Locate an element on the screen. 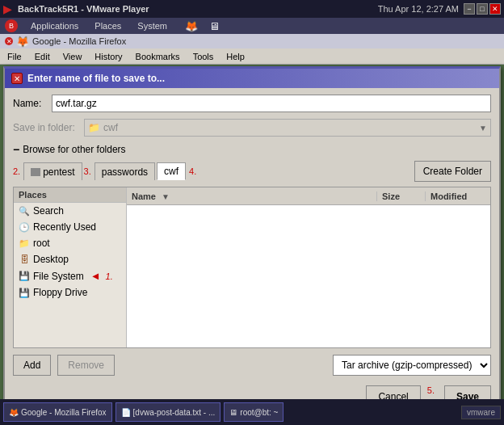  places-header: Places is located at coordinates (69, 196).